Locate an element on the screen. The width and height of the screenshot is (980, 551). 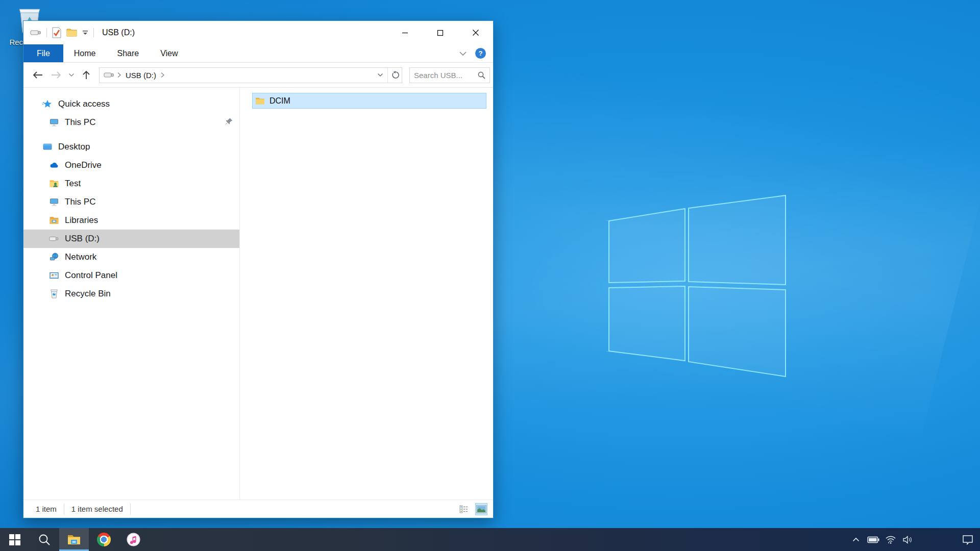
sidebar-item-control-panel: Control Panel is located at coordinates (132, 276).